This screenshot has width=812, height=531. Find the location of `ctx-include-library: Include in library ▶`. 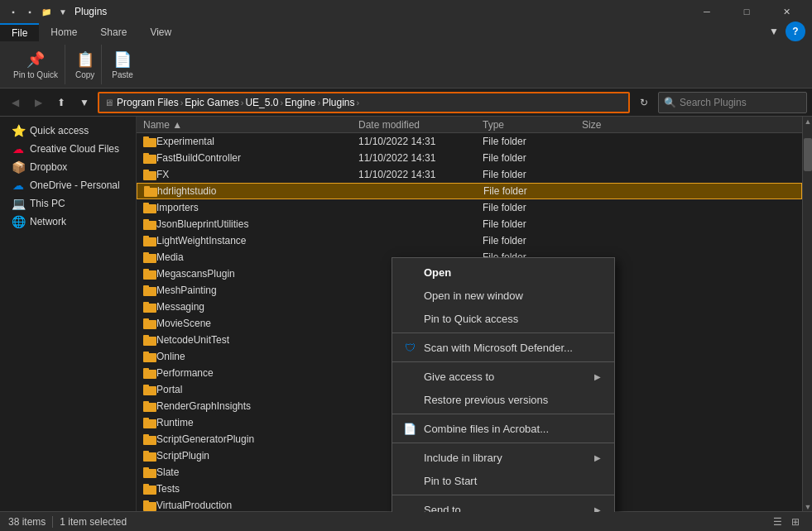

ctx-include-library: Include in library ▶ is located at coordinates (503, 457).